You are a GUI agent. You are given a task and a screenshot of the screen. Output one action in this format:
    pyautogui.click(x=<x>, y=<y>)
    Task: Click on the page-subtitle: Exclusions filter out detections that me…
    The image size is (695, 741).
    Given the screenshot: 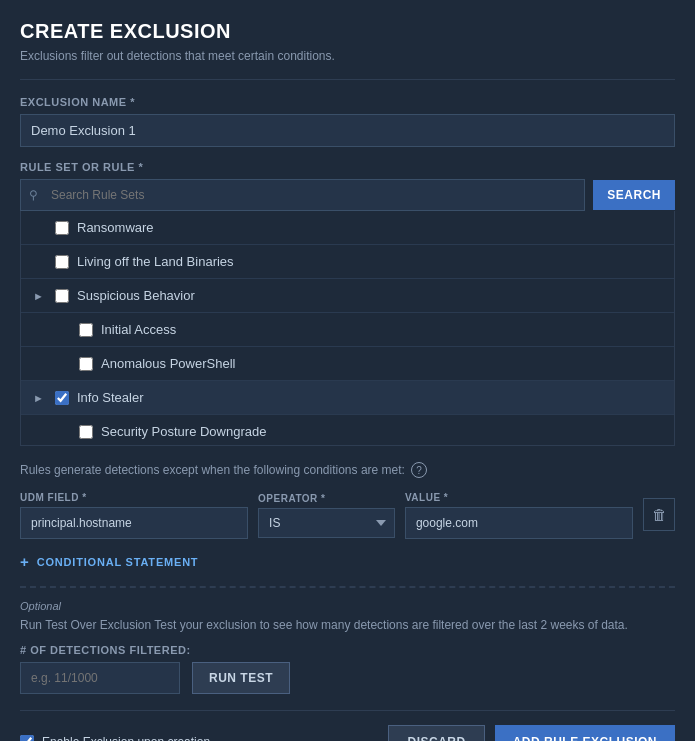 What is the action you would take?
    pyautogui.click(x=348, y=56)
    